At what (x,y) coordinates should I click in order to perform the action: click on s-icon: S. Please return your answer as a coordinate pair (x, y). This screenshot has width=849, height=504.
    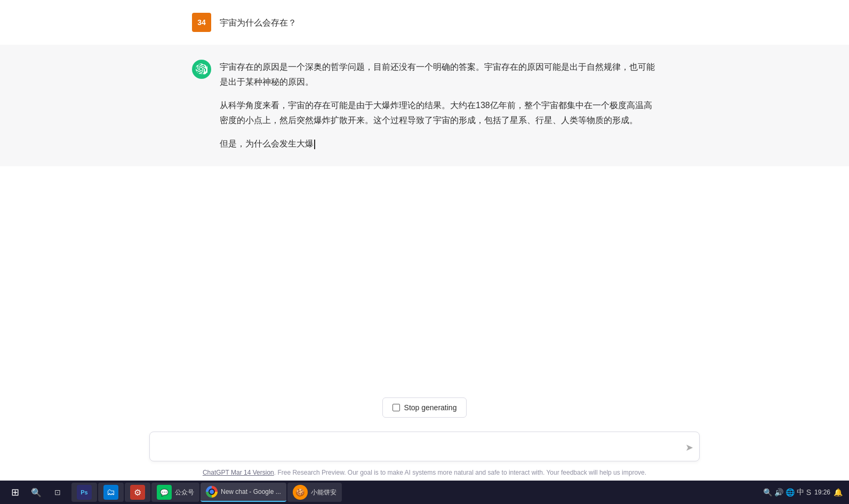
    Looking at the image, I should click on (808, 492).